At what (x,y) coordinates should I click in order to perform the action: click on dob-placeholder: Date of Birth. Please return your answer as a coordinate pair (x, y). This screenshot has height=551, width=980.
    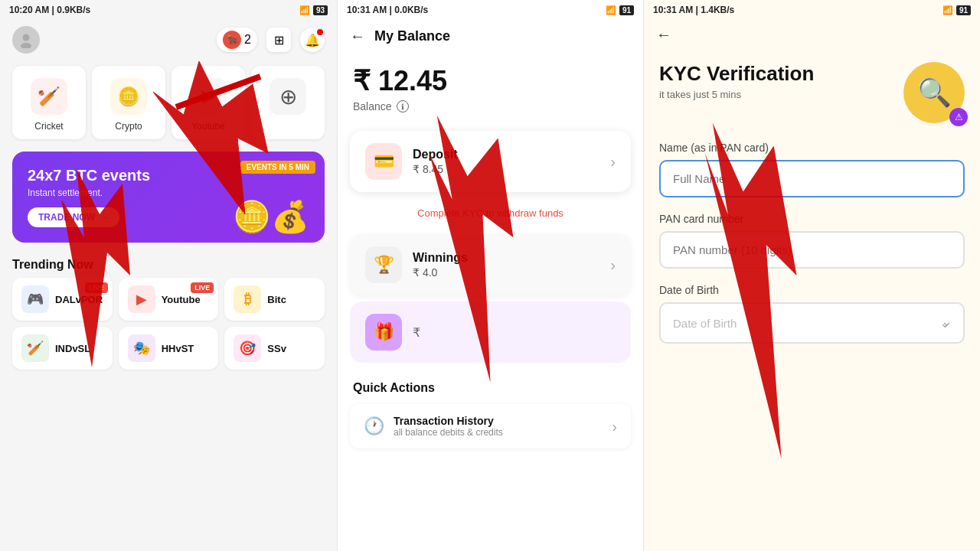
    Looking at the image, I should click on (704, 323).